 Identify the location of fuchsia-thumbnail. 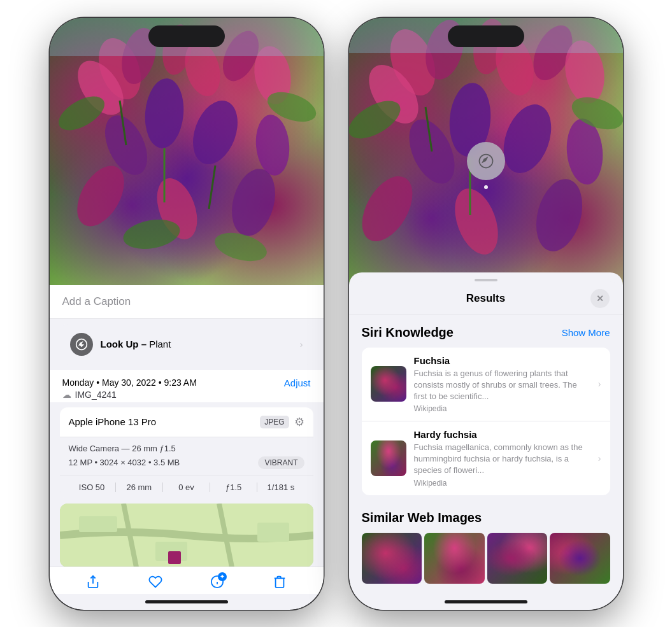
(389, 384).